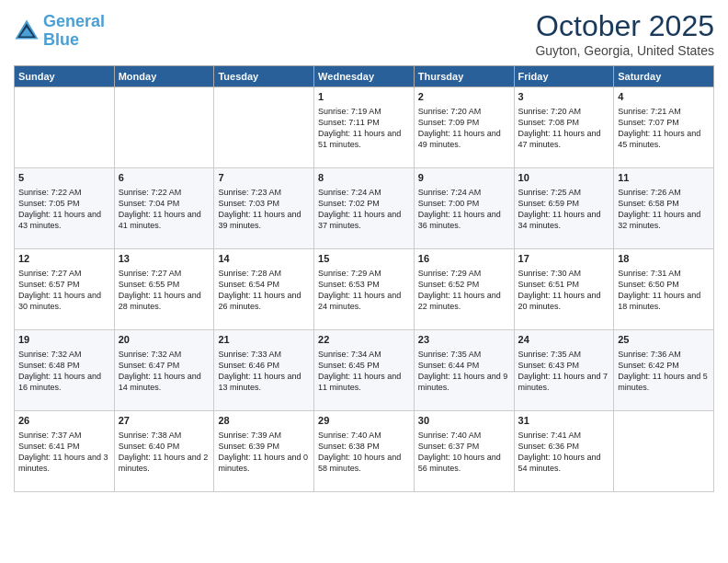 The height and width of the screenshot is (563, 728). What do you see at coordinates (464, 372) in the screenshot?
I see `day-info: Sunrise: 7:35 AM Sunset: 6:44 PM Dayligh…` at bounding box center [464, 372].